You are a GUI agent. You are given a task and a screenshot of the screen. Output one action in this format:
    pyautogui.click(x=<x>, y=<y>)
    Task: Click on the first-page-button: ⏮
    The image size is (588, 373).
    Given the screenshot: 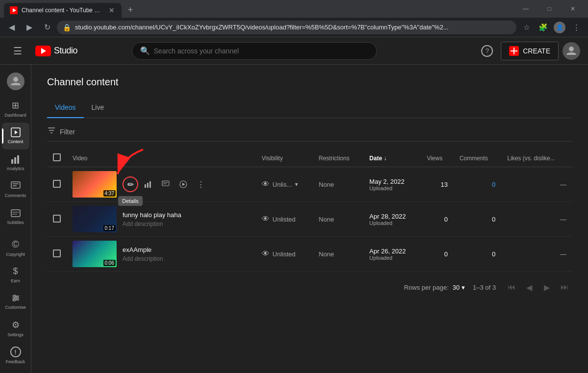 What is the action you would take?
    pyautogui.click(x=512, y=287)
    